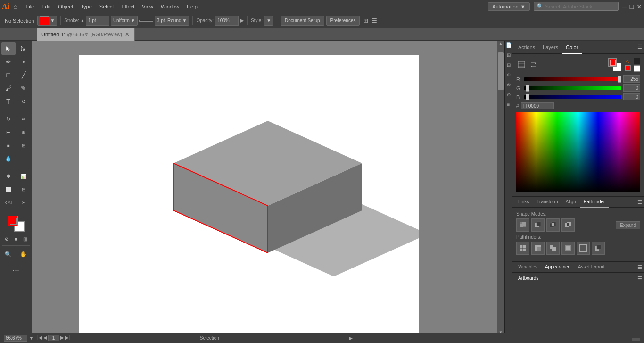 This screenshot has height=343, width=644. What do you see at coordinates (24, 132) in the screenshot?
I see `warp-tool: ≋` at bounding box center [24, 132].